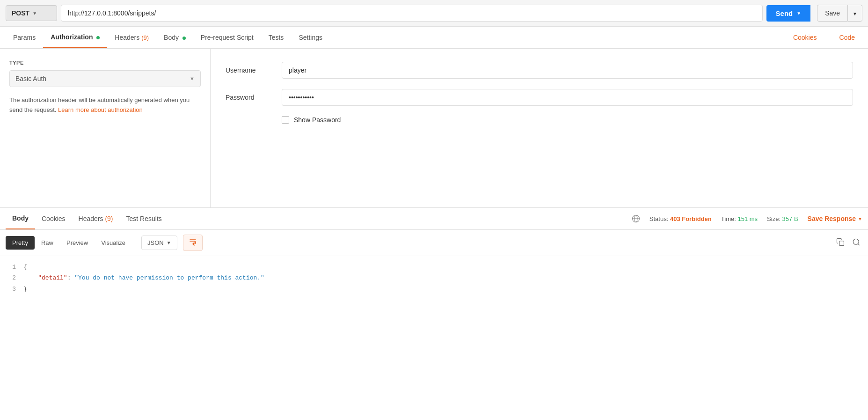 This screenshot has height=420, width=868. What do you see at coordinates (434, 37) in the screenshot?
I see `request-tabs: Params Authorization Headers (9) Body Pr…` at bounding box center [434, 37].